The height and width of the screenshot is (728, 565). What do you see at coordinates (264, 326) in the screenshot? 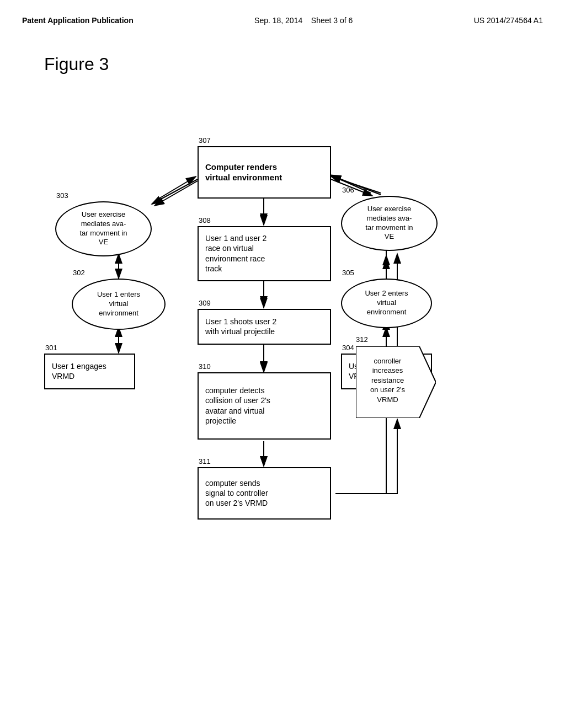
I see `node-309: 309 User 1 shoots user 2with virtual pro…` at bounding box center [264, 326].